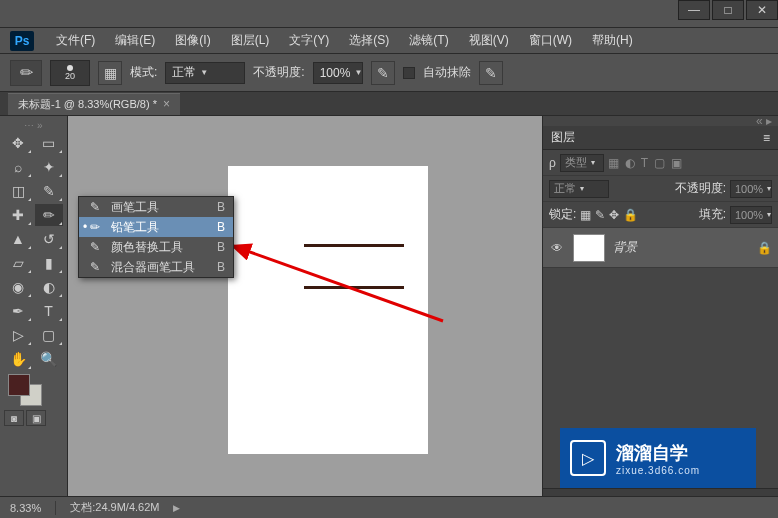 The height and width of the screenshot is (518, 778). I want to click on lock-transparency-icon: ▦, so click(586, 215).